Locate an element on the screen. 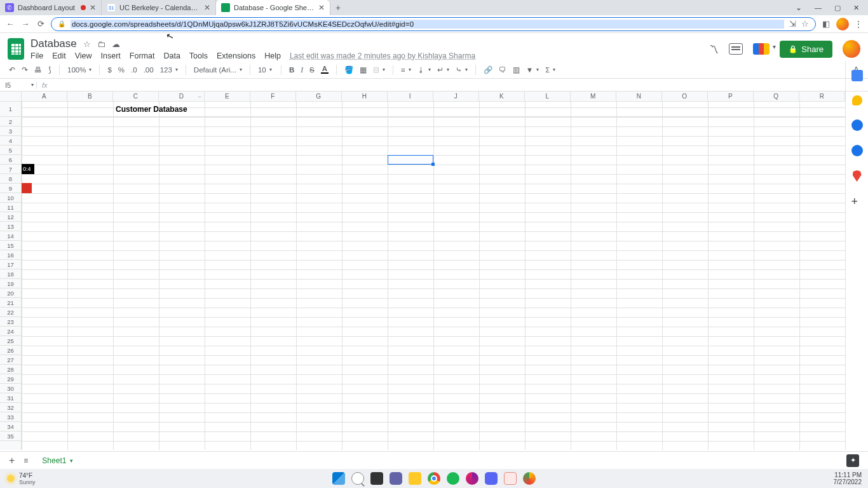 The height and width of the screenshot is (488, 868). col-header-r: R is located at coordinates (822, 97).